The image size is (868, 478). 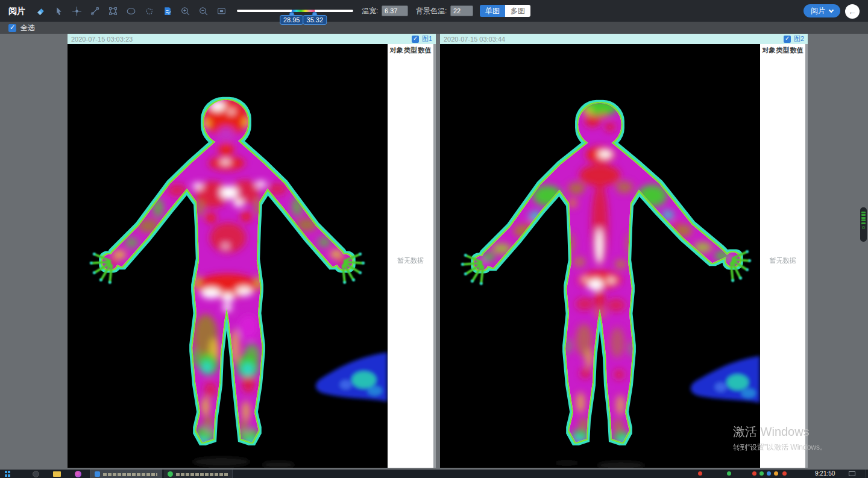 What do you see at coordinates (462, 11) in the screenshot?
I see `bg-temp-input` at bounding box center [462, 11].